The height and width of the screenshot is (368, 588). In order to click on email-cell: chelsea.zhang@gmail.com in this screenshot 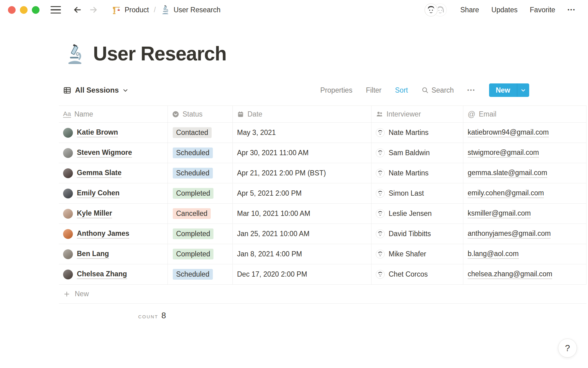, I will do `click(525, 274)`.